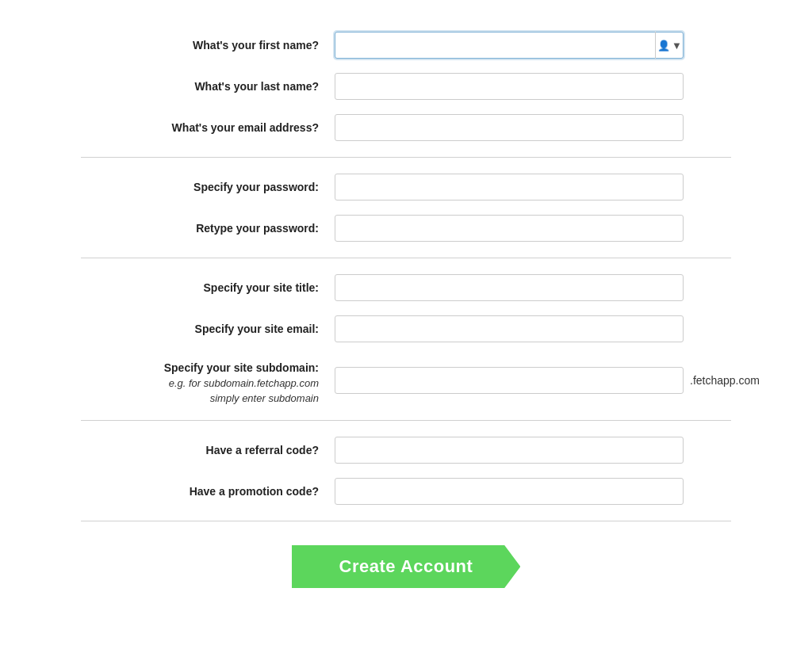 This screenshot has height=653, width=812. Describe the element at coordinates (509, 329) in the screenshot. I see `site-email-input` at that location.